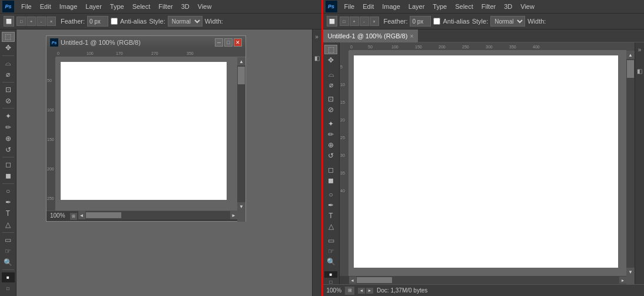  Describe the element at coordinates (8, 37) in the screenshot. I see `tool-marquee: ⬚` at that location.